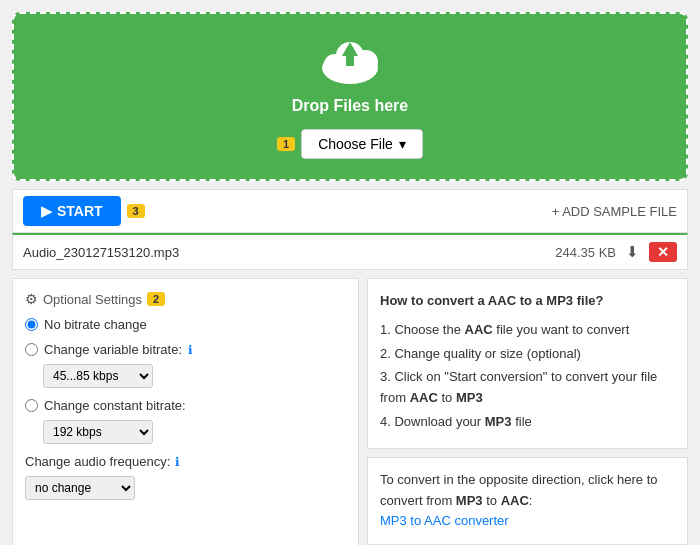 This screenshot has width=700, height=545. I want to click on drop-files-text: Drop Files here, so click(350, 106).